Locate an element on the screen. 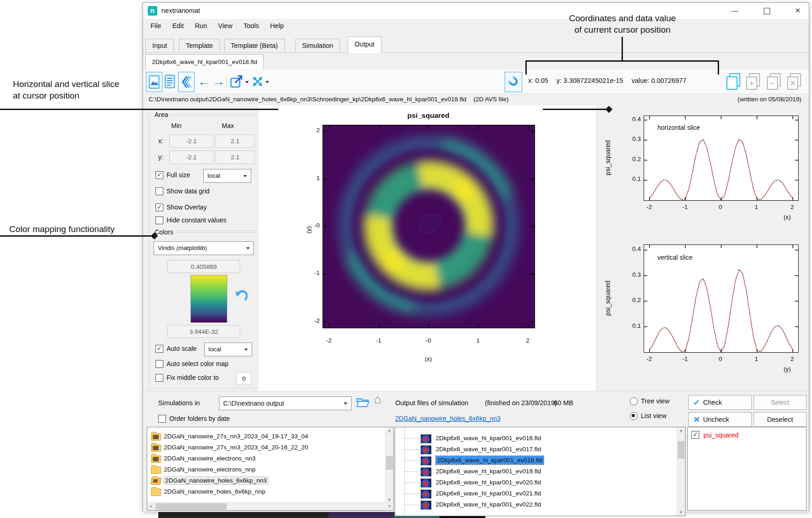 This screenshot has width=812, height=518. simulation-size: 60 MB is located at coordinates (564, 403).